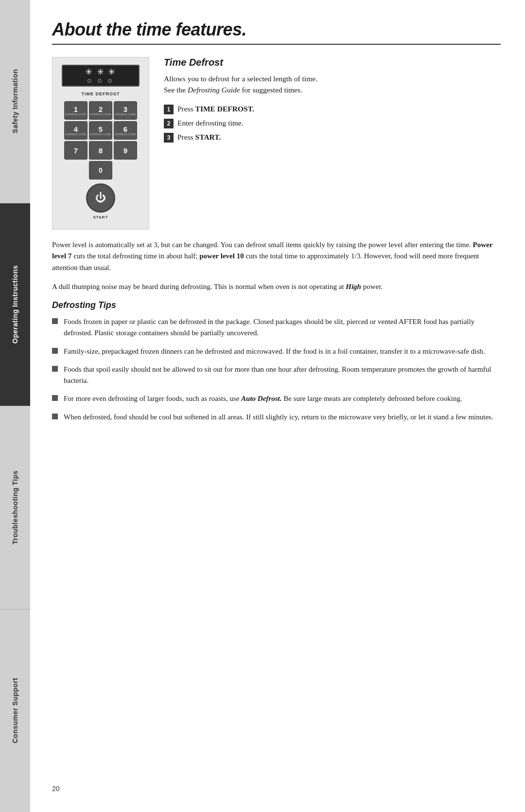  I want to click on key-row-zero: 0, so click(101, 170).